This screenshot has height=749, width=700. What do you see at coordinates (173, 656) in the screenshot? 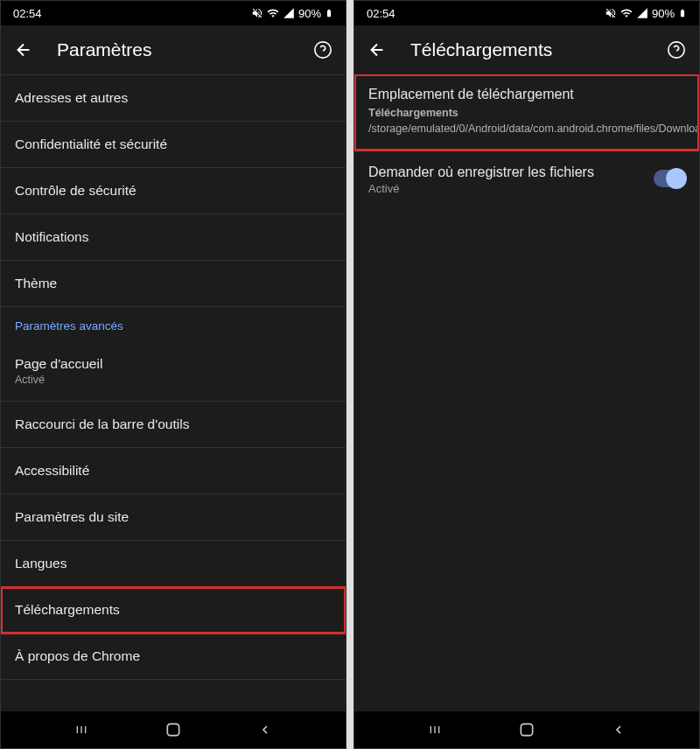
I see `settings-item-about: À propos de Chrome` at bounding box center [173, 656].